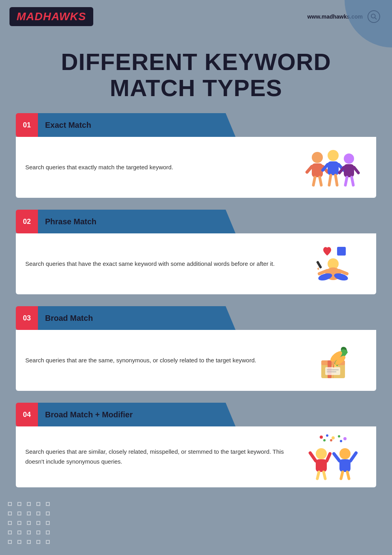 The width and height of the screenshot is (392, 555). Describe the element at coordinates (196, 167) in the screenshot. I see `match-body-1: Search queries that exactly match the ta…` at that location.